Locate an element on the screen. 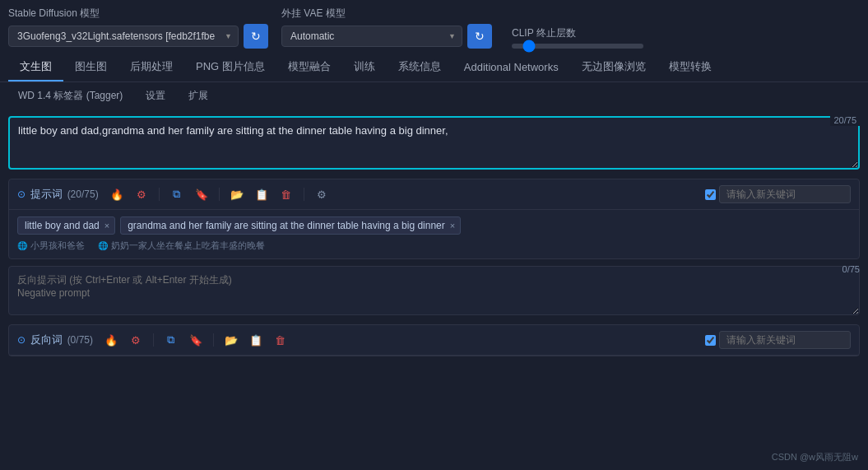 Image resolution: width=868 pixels, height=470 pixels. positive-count-text: (20/75) is located at coordinates (83, 194).